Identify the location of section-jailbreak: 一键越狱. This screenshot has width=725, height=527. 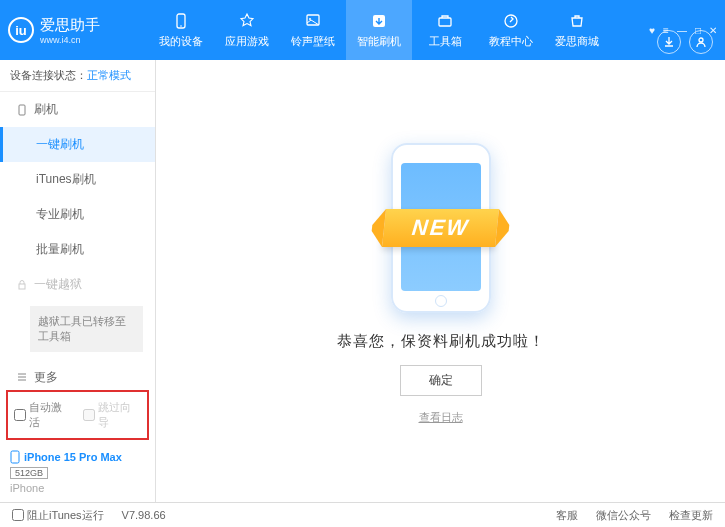
(78, 284).